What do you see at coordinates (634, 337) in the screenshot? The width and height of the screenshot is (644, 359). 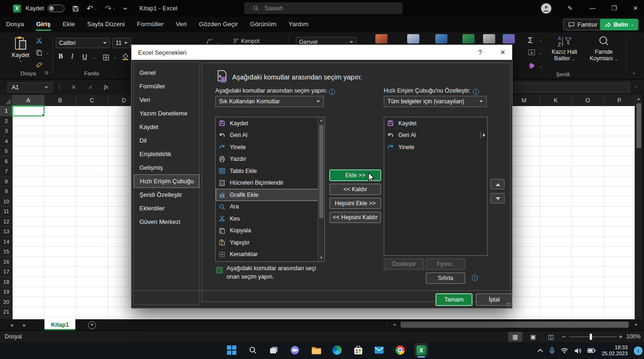 I see `zoom-level: 100%` at bounding box center [634, 337].